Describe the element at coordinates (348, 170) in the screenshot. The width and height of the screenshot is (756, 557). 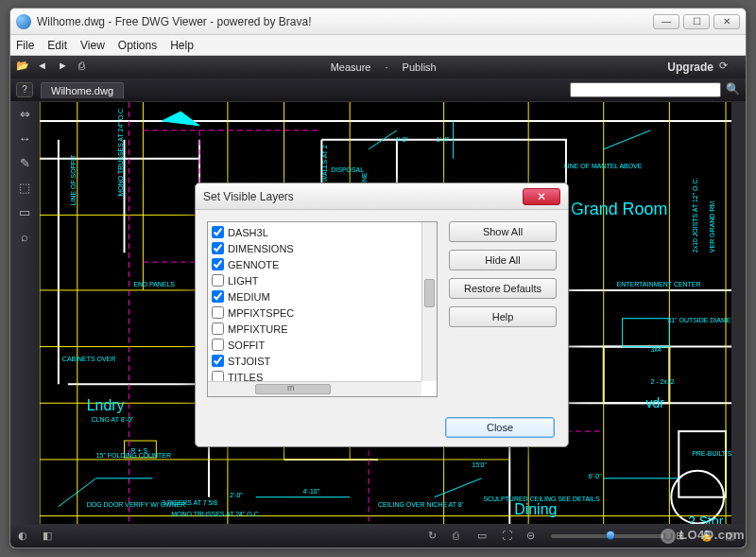
I see `svg-text: DISPOSAL` at that location.